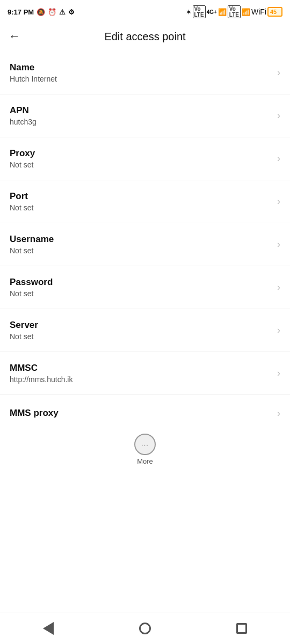 The image size is (290, 644). I want to click on list-item-apn: APN hutch3g ›, so click(145, 116).